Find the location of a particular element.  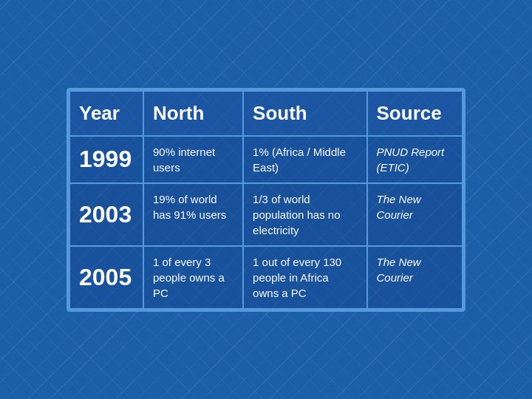

year-cell: 1999 is located at coordinates (106, 160).